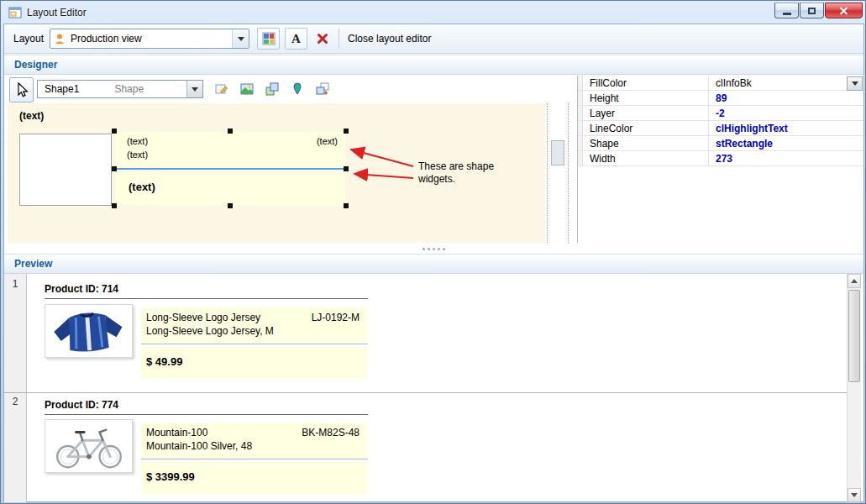  I want to click on product-description: Long-Sleeve Logo Jersey, M, so click(210, 331).